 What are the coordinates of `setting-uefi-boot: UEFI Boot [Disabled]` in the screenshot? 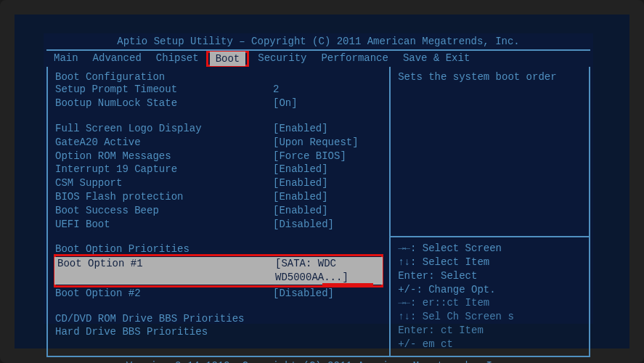 It's located at (219, 225).